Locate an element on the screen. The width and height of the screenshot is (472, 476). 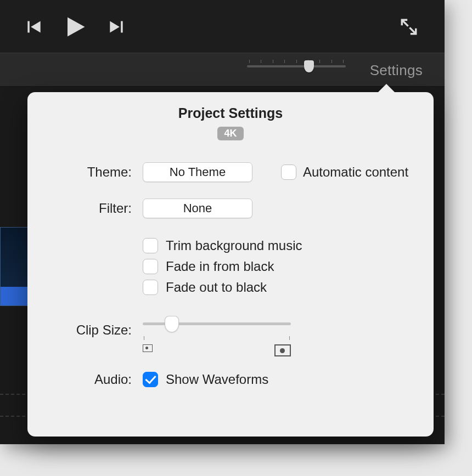
playback-toolbar is located at coordinates (222, 26).